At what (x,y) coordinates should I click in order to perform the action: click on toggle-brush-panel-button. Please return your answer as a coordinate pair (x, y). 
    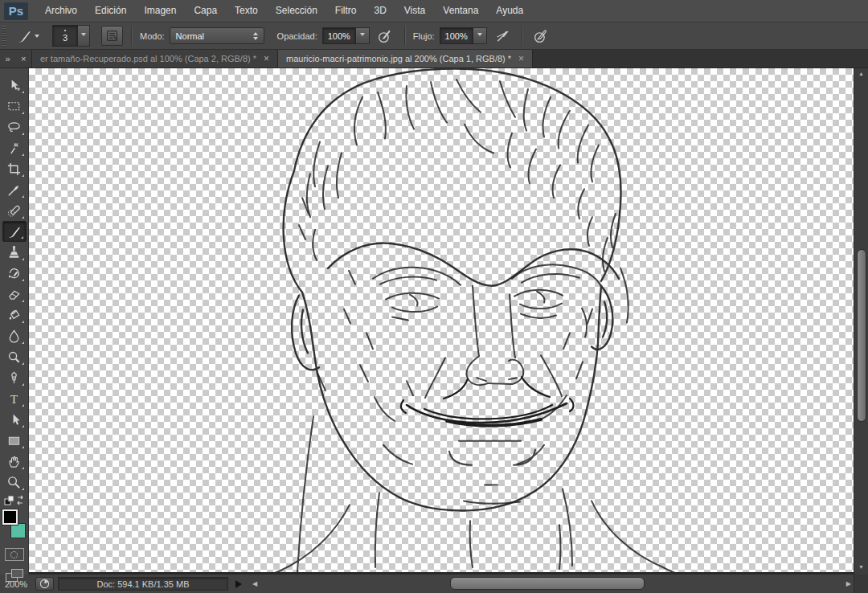
    Looking at the image, I should click on (113, 35).